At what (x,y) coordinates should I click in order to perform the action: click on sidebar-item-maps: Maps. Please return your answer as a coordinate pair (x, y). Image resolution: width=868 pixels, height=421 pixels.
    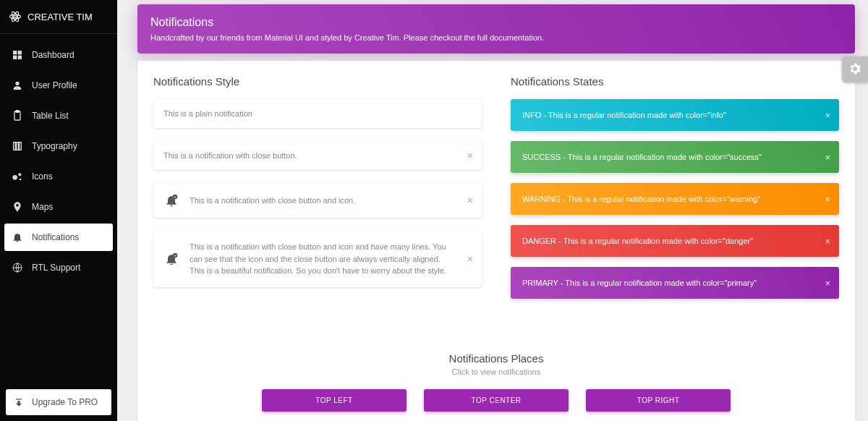
    Looking at the image, I should click on (59, 207).